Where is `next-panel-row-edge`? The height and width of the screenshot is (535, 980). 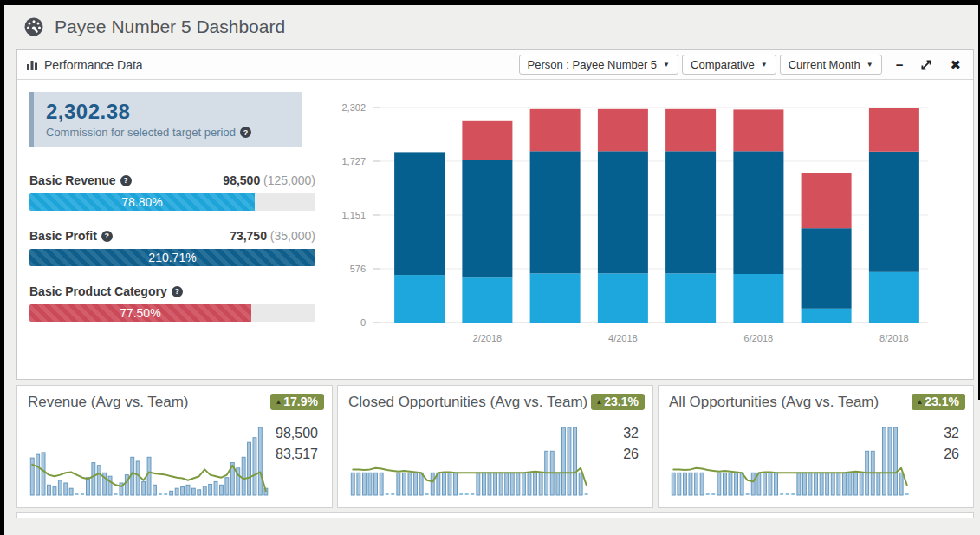
next-panel-row-edge is located at coordinates (496, 515).